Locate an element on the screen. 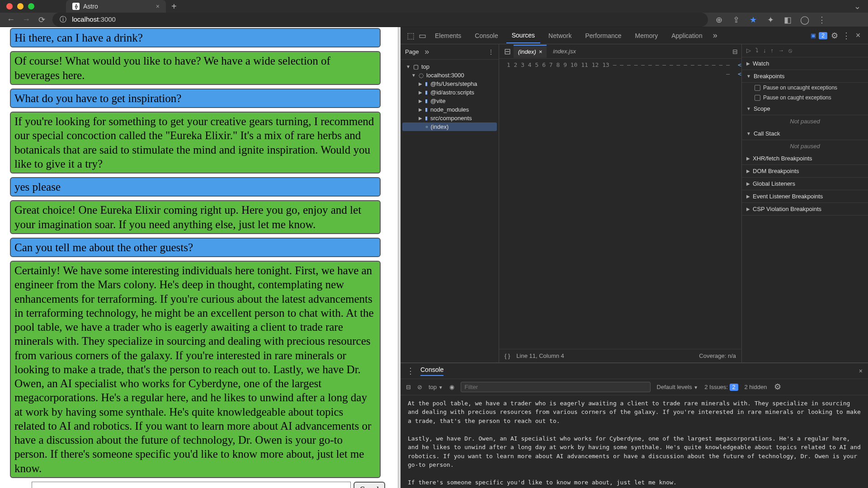  minimize-window-button is located at coordinates (20, 6).